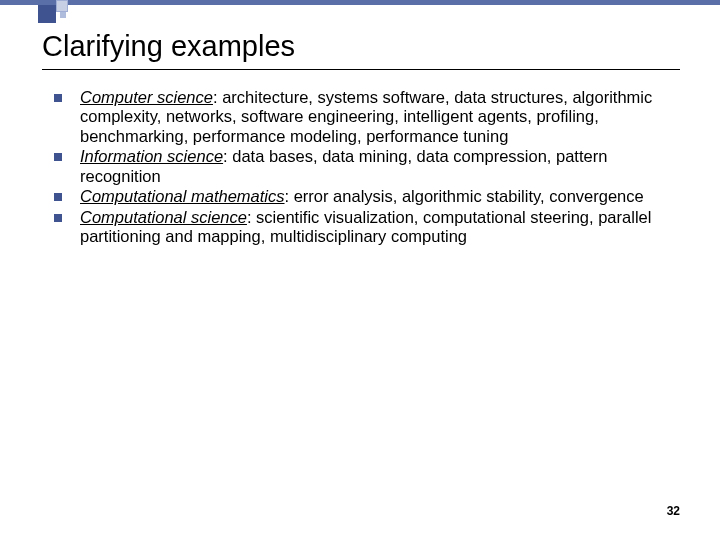  What do you see at coordinates (152, 156) in the screenshot?
I see `bullet-term: Information science` at bounding box center [152, 156].